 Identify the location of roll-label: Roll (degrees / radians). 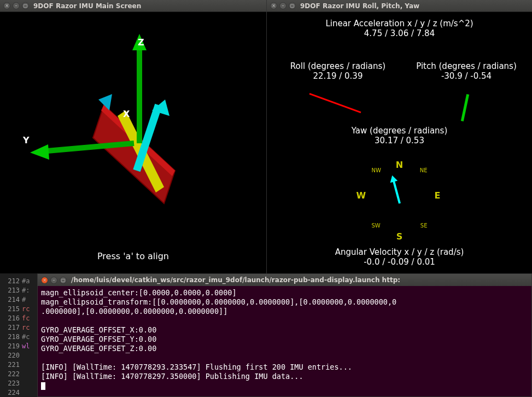
(338, 66).